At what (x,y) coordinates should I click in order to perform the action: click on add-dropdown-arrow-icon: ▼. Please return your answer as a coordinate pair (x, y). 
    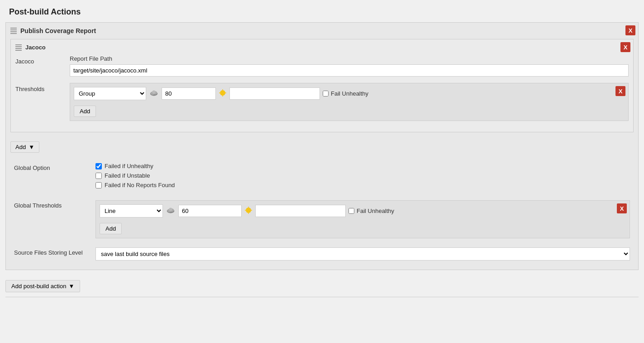
    Looking at the image, I should click on (32, 147).